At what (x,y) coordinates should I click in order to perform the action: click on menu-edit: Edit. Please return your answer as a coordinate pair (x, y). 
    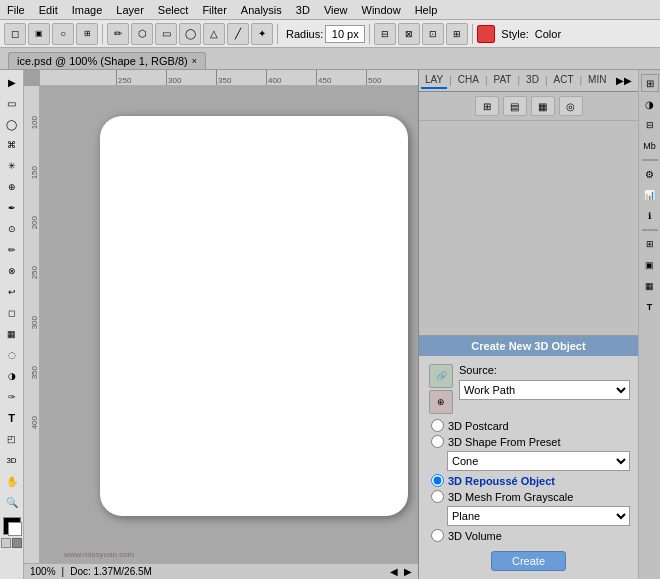
    Looking at the image, I should click on (48, 10).